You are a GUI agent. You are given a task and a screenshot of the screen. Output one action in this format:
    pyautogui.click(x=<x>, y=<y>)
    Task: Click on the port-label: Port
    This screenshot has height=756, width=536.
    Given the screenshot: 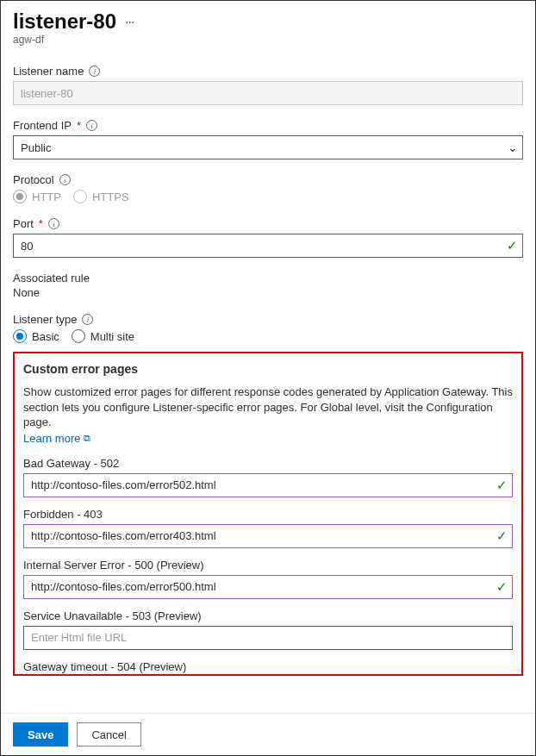 What is the action you would take?
    pyautogui.click(x=23, y=224)
    